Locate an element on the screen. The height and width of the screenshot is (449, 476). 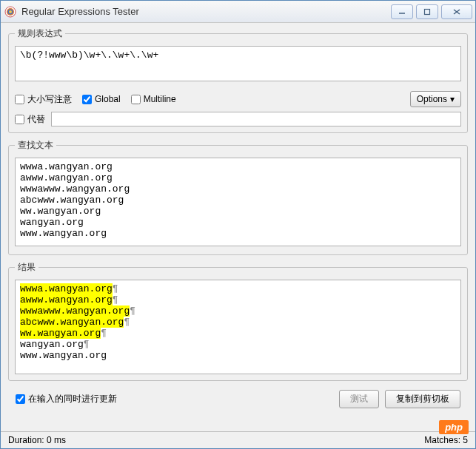
bottom-bar: 在输入的同时进行更新 测试 复制到剪切板 is located at coordinates (238, 399).